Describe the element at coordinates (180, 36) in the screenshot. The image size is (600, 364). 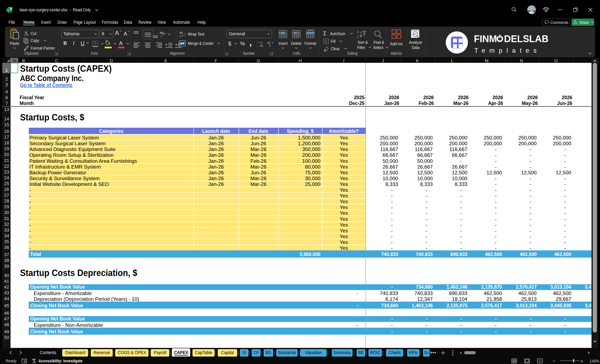
I see `svg-text: c` at that location.